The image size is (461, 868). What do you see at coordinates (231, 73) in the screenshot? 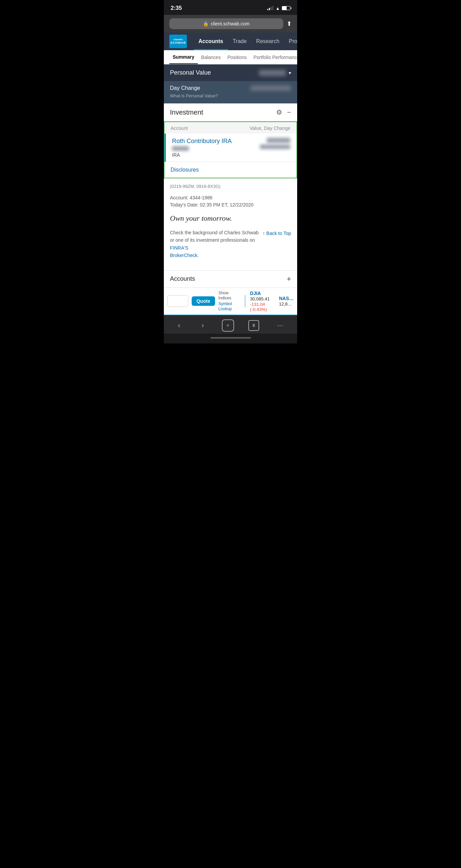
I see `personal-value-row: Personal Value ▾` at bounding box center [231, 73].